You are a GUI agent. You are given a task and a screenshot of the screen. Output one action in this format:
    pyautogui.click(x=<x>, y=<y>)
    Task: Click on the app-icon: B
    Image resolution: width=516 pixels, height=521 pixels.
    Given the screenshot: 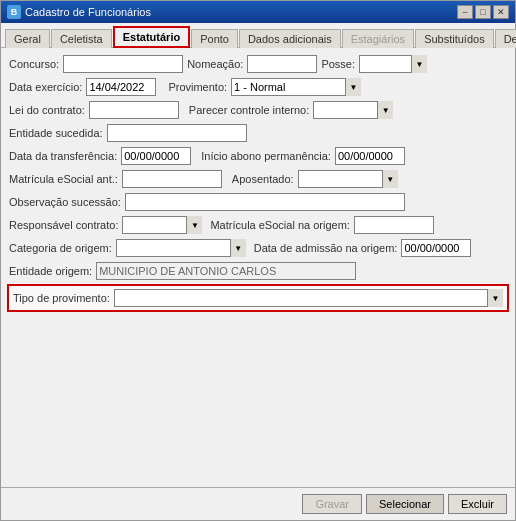 What is the action you would take?
    pyautogui.click(x=14, y=12)
    